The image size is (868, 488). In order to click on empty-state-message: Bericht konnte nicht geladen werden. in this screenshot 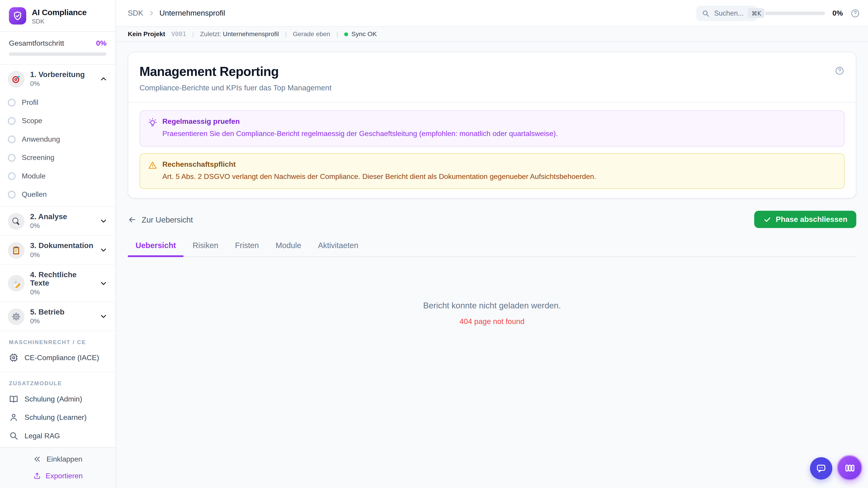, I will do `click(492, 305)`.